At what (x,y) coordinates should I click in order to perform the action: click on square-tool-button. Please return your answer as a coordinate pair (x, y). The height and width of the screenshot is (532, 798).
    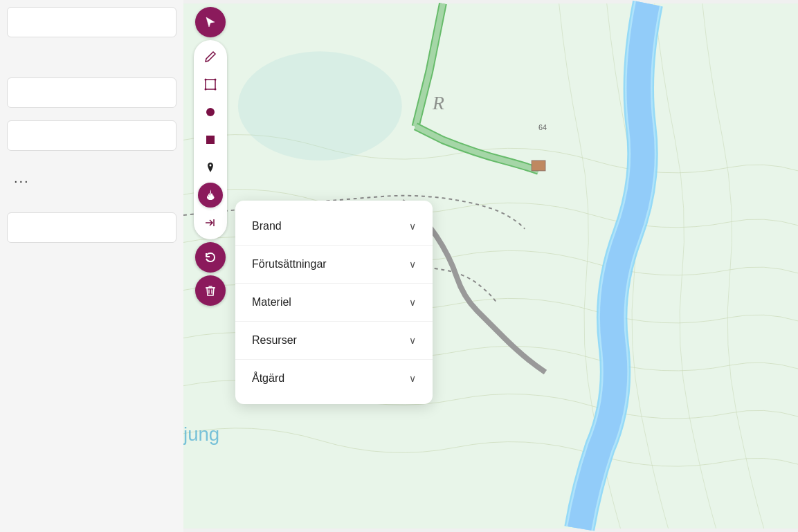
    Looking at the image, I should click on (210, 140).